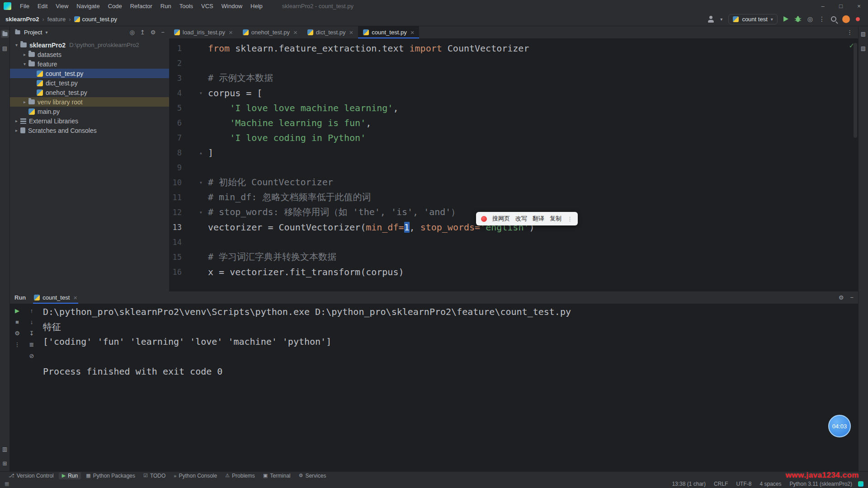  I want to click on tree-item-sklearnpro2: ▾sklearnPro2D:\python_pro\sklearnPro2, so click(90, 45).